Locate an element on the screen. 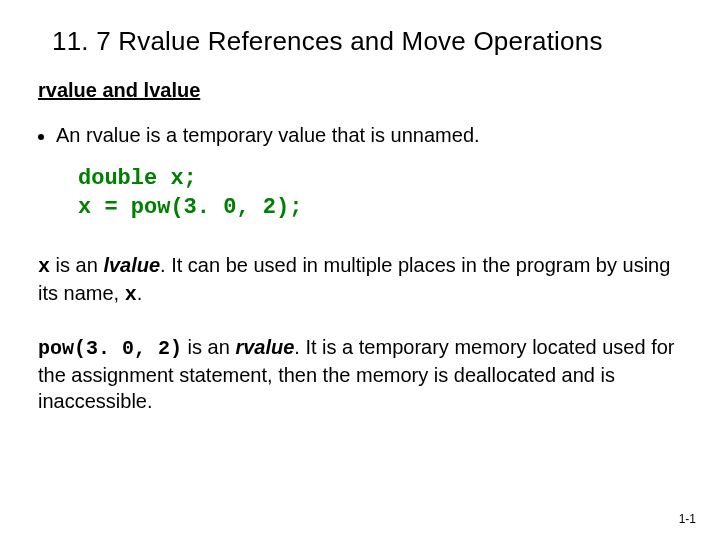 The height and width of the screenshot is (540, 720). bullet-pre: An is located at coordinates (71, 135).